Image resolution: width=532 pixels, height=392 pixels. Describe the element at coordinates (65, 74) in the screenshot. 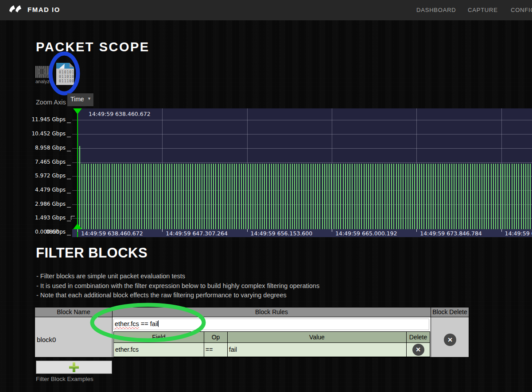

I see `pcap-document-icon: 010101 011010 011100` at that location.